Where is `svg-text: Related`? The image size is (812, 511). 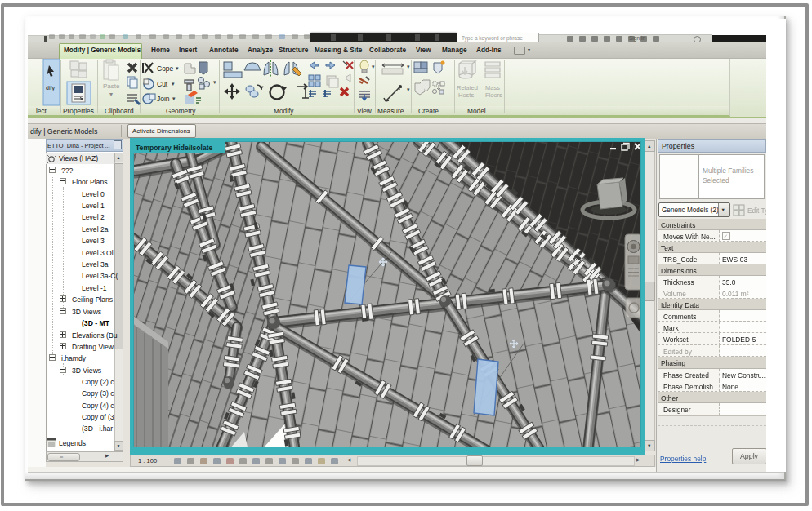
svg-text: Related is located at coordinates (467, 88).